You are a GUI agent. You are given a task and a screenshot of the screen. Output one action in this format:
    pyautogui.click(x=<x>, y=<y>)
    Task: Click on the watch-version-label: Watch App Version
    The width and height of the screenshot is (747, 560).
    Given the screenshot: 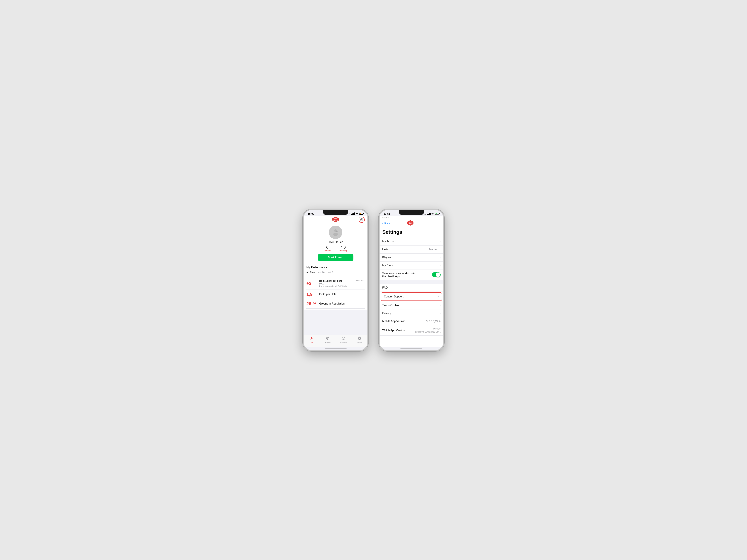 What is the action you would take?
    pyautogui.click(x=394, y=330)
    